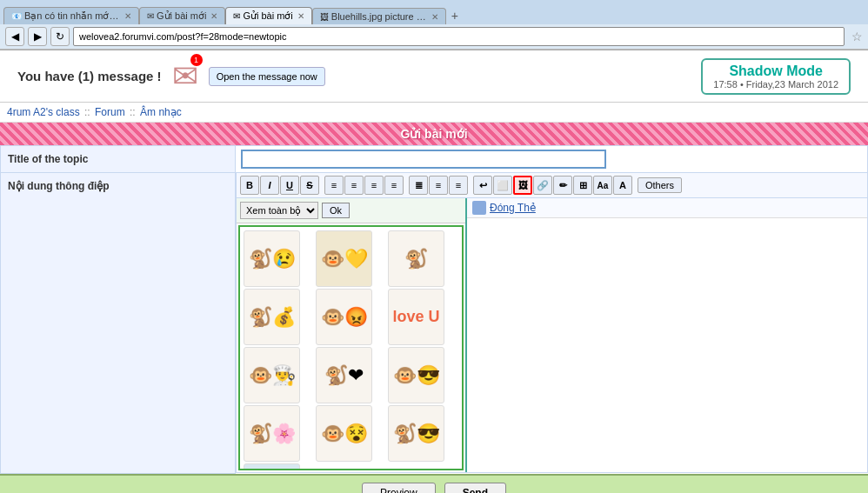  What do you see at coordinates (171, 77) in the screenshot?
I see `notification-left: You have (1) message ! ✉ 1 Open the mess…` at bounding box center [171, 77].